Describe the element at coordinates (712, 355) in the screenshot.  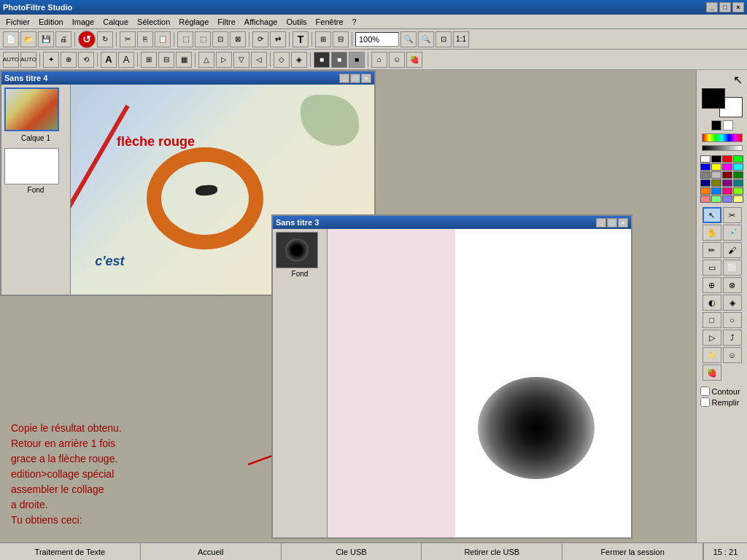
I see `magic-wand-btn: ✨` at that location.